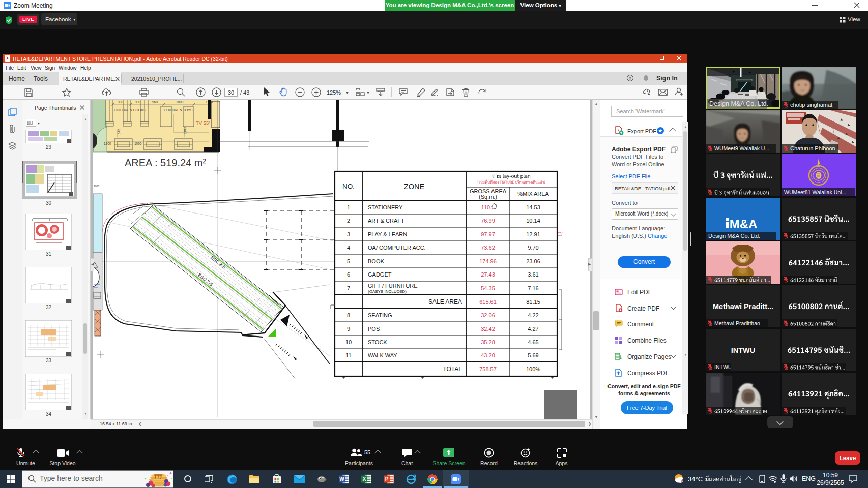 This screenshot has height=488, width=868. What do you see at coordinates (380, 315) in the screenshot?
I see `svg-text: SEATING` at bounding box center [380, 315].